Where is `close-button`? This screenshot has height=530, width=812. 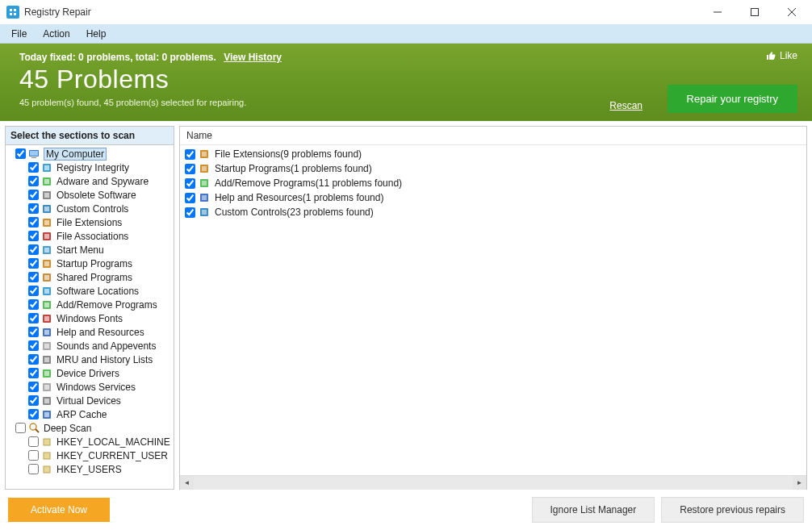
close-button is located at coordinates (792, 12).